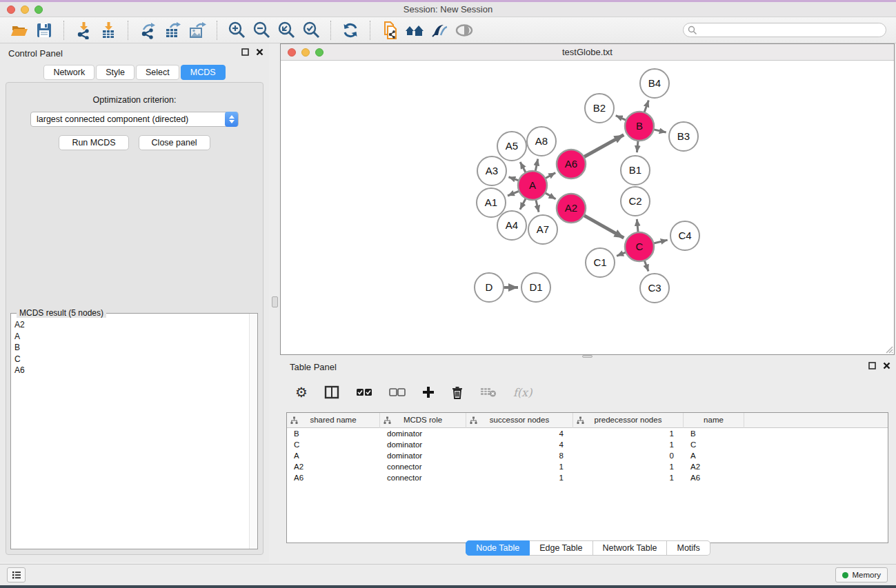 The width and height of the screenshot is (896, 588). I want to click on resize-grip-icon, so click(888, 349).